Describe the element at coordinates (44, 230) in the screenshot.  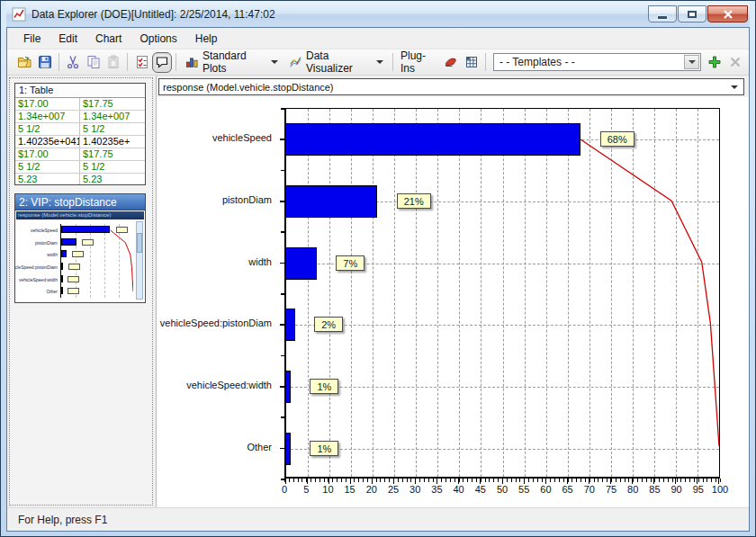
I see `thumb-category-label: vehicleSpeed` at that location.